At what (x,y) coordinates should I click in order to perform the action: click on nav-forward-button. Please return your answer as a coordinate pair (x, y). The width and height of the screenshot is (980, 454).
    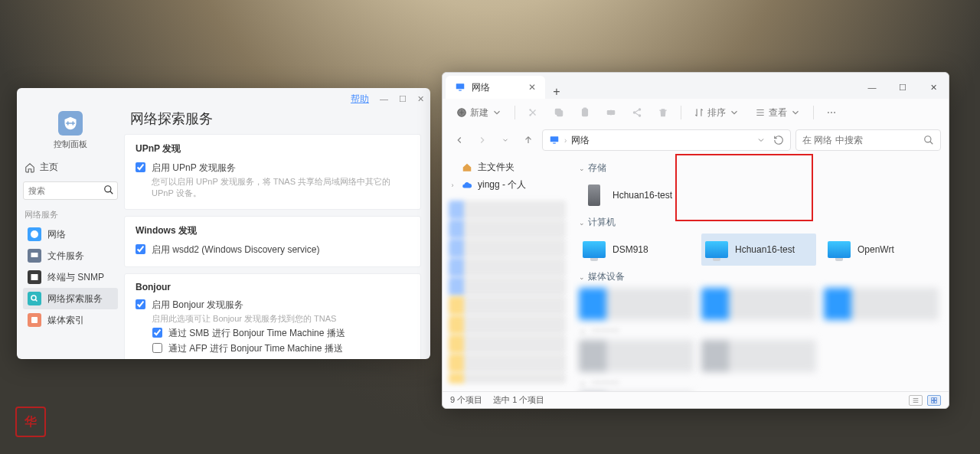
    Looking at the image, I should click on (482, 140).